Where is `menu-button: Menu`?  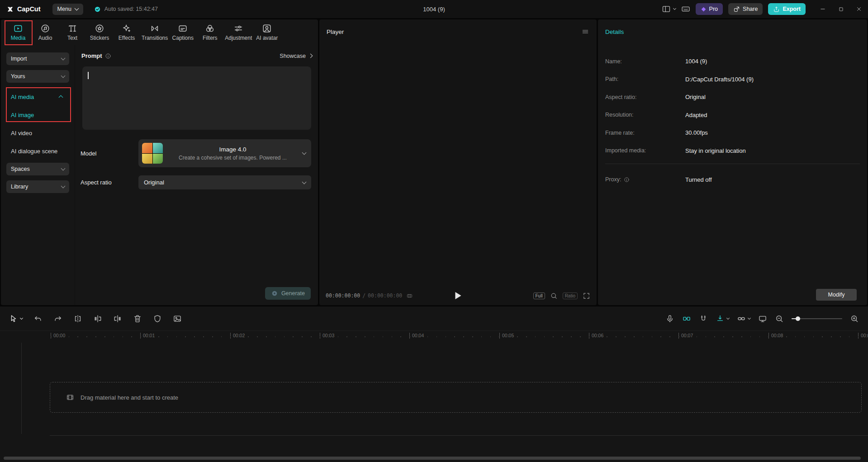
menu-button: Menu is located at coordinates (68, 9).